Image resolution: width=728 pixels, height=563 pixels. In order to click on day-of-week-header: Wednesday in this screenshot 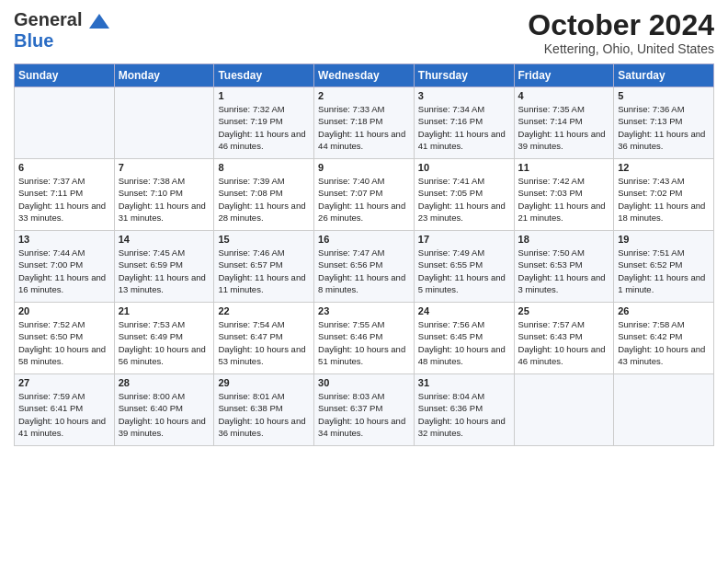, I will do `click(364, 75)`.